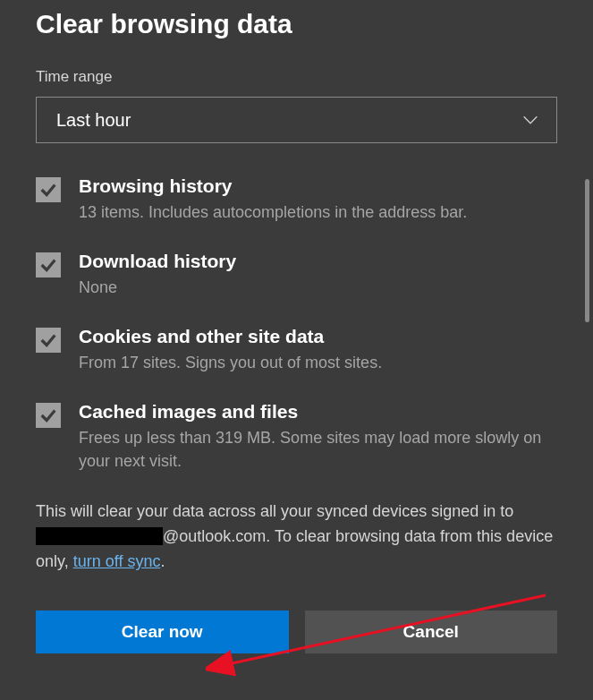 This screenshot has height=700, width=593. I want to click on option-title: Cached images and files, so click(318, 412).